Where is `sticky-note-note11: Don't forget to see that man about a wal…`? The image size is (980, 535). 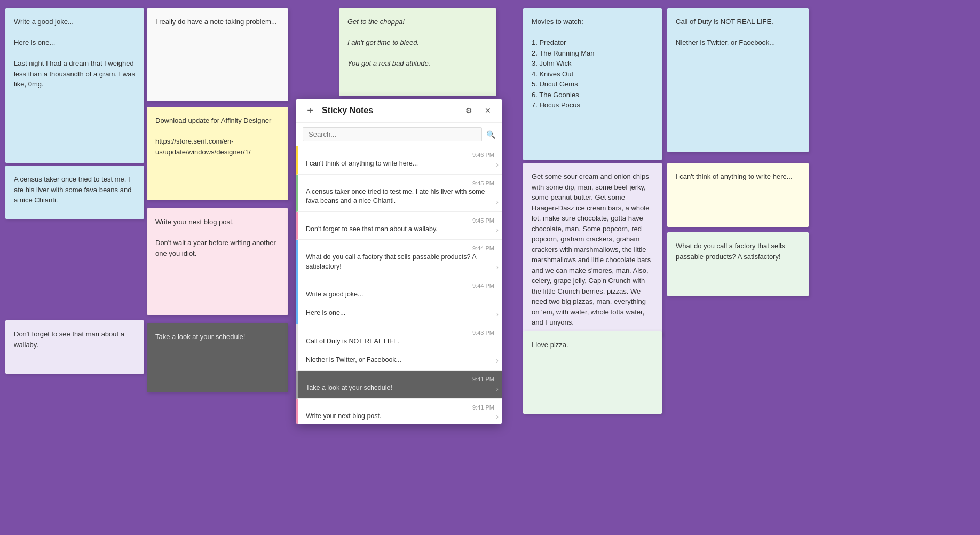 sticky-note-note11: Don't forget to see that man about a wal… is located at coordinates (75, 347).